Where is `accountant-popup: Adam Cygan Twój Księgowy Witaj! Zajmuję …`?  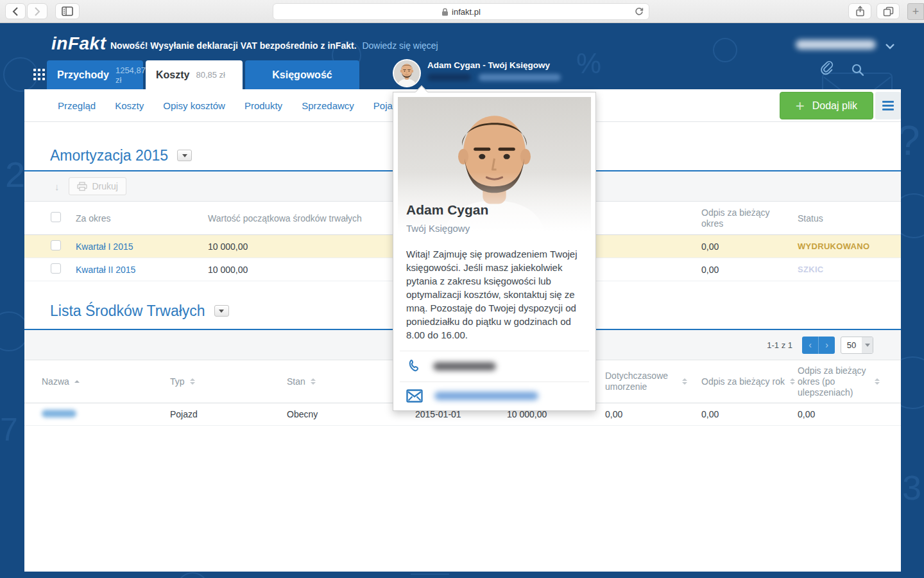
accountant-popup: Adam Cygan Twój Księgowy Witaj! Zajmuję … is located at coordinates (494, 252).